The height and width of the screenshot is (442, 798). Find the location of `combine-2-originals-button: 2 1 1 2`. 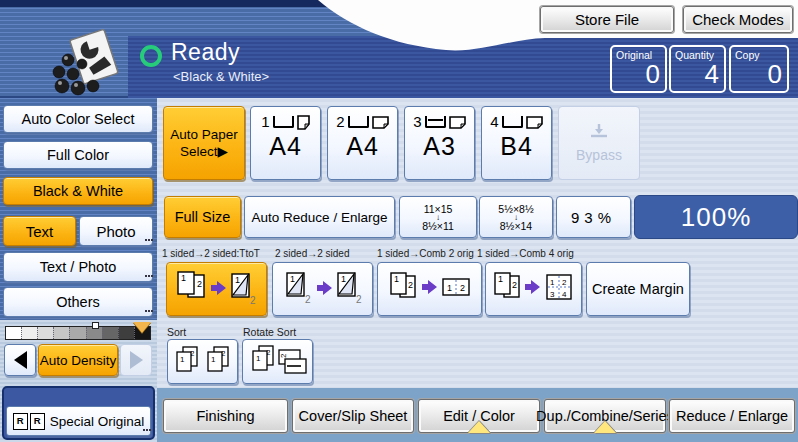

combine-2-originals-button: 2 1 1 2 is located at coordinates (430, 289).